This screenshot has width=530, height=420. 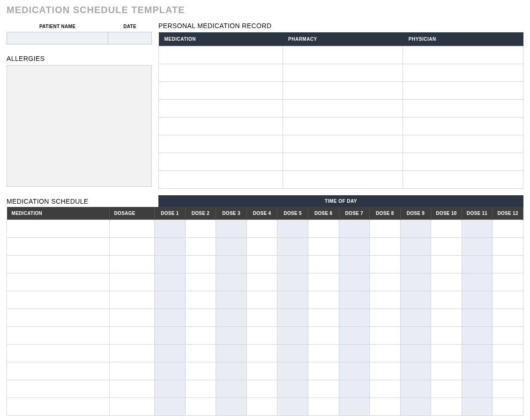 I want to click on allergies-input, so click(x=79, y=126).